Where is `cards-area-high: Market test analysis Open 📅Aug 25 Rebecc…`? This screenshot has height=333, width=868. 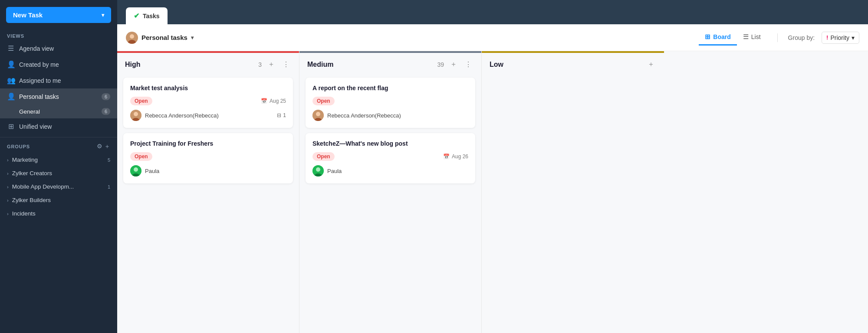
cards-area-high: Market test analysis Open 📅Aug 25 Rebecc… is located at coordinates (208, 131).